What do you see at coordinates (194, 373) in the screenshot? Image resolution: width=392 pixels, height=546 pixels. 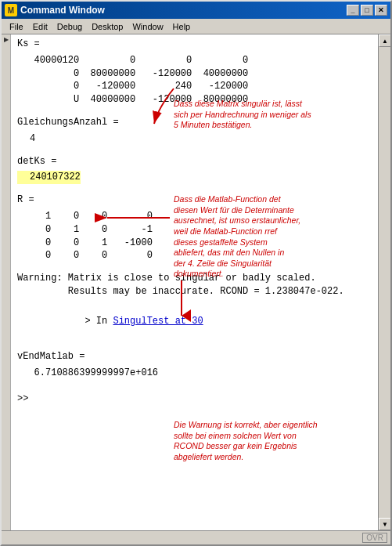 I see `vend-value: 6.710886399999997e+016` at bounding box center [194, 373].